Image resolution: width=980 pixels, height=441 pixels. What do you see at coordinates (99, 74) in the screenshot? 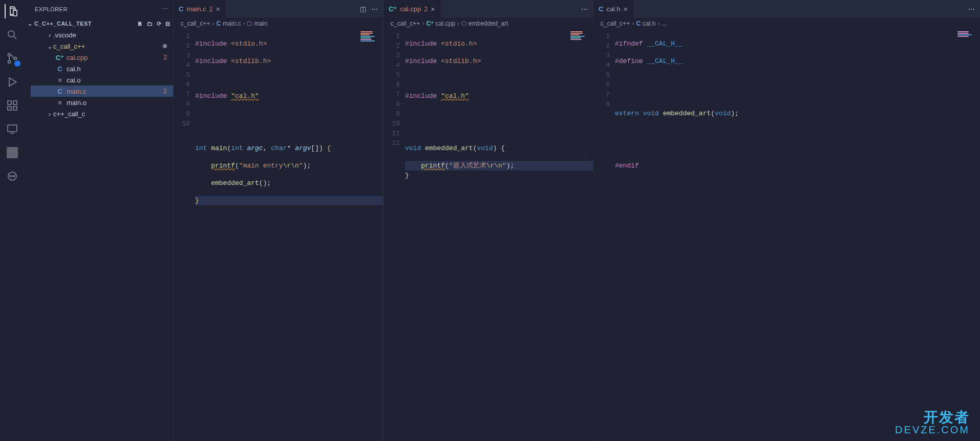
I see `file-tree: › .vscode ⌄ c_call_c++ C⁺ cal.cpp 2 C ca…` at bounding box center [99, 74].